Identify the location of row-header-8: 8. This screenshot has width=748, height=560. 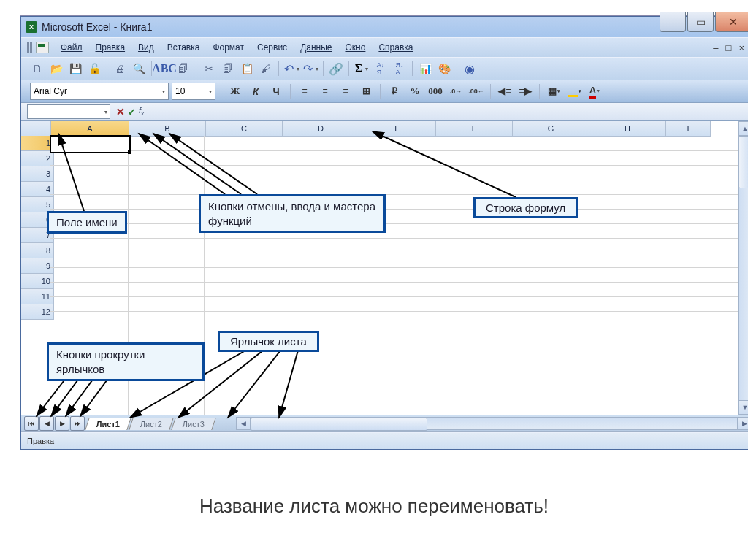
(38, 251).